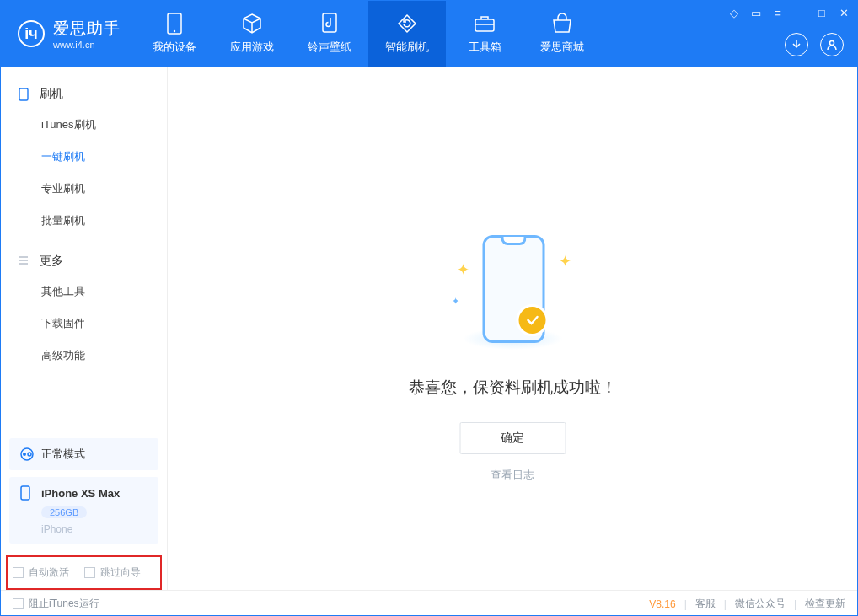 The image size is (858, 616). I want to click on success-area: ✦ ✦ ✦ 恭喜您，保资料刷机成功啦！ 确定 查看日志, so click(512, 359).